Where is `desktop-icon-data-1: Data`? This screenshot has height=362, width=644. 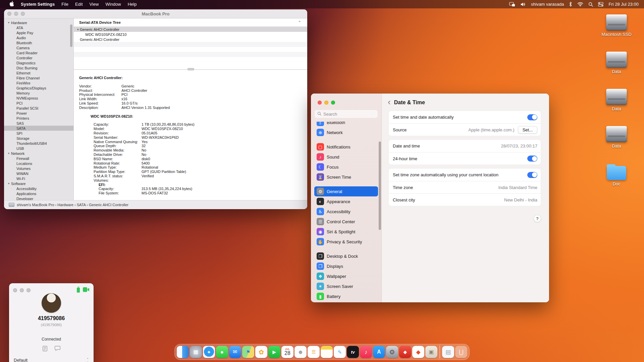 desktop-icon-data-1: Data is located at coordinates (616, 63).